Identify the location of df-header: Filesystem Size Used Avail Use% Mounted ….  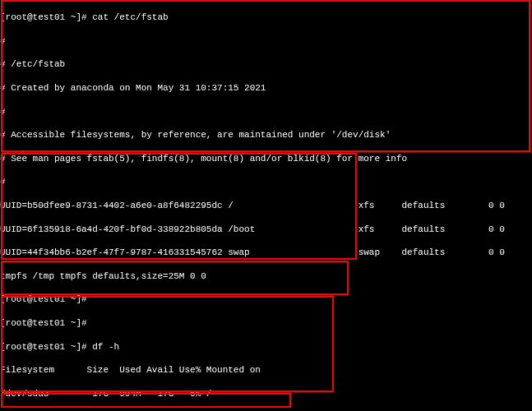
(266, 370).